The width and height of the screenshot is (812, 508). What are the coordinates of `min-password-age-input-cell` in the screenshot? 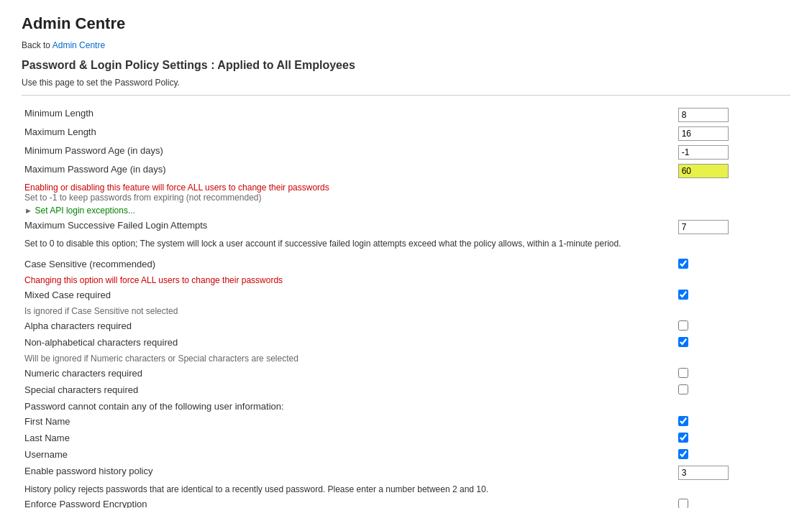 It's located at (733, 152).